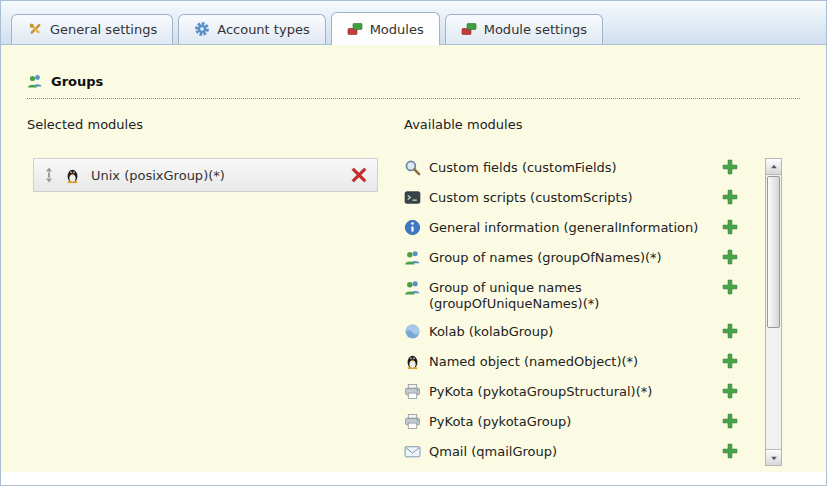 This screenshot has height=486, width=827. I want to click on available-module-label: PyKota (pykotaGroup), so click(572, 421).